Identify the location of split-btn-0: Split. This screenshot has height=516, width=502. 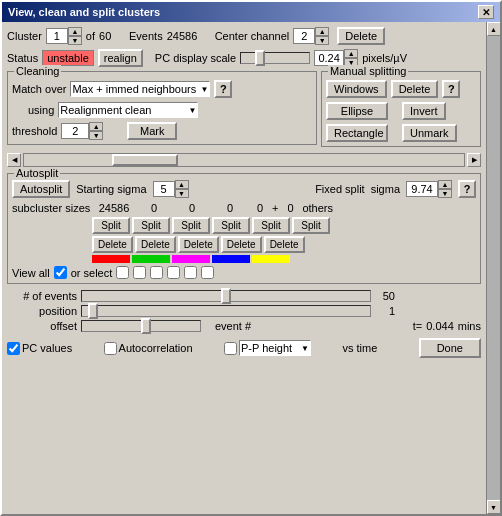
(111, 226).